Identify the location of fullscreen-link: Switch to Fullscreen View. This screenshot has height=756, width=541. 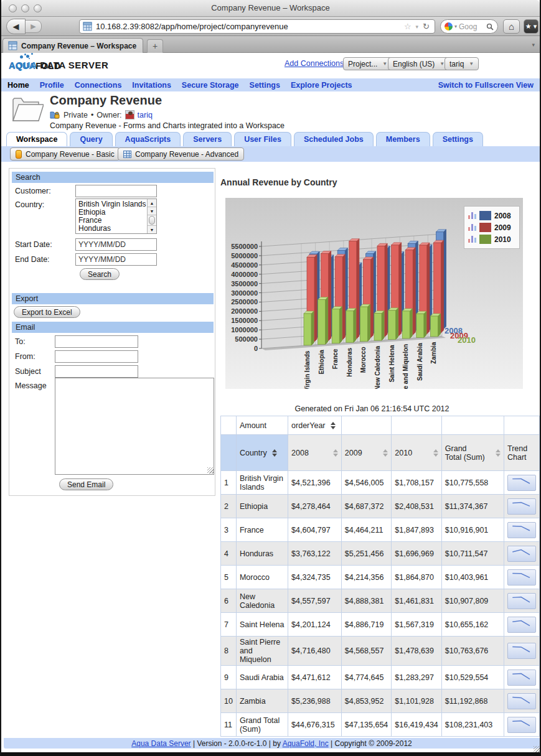
(486, 85).